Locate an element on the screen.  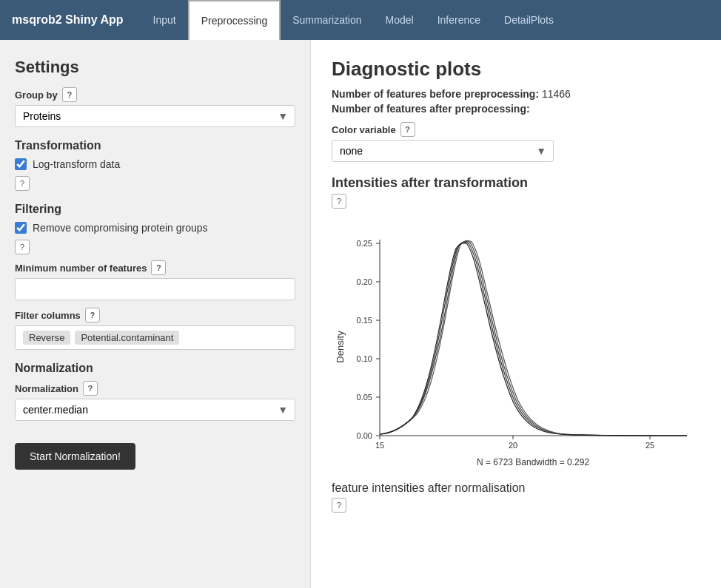
nav-item-summarization: Summarization is located at coordinates (327, 20).